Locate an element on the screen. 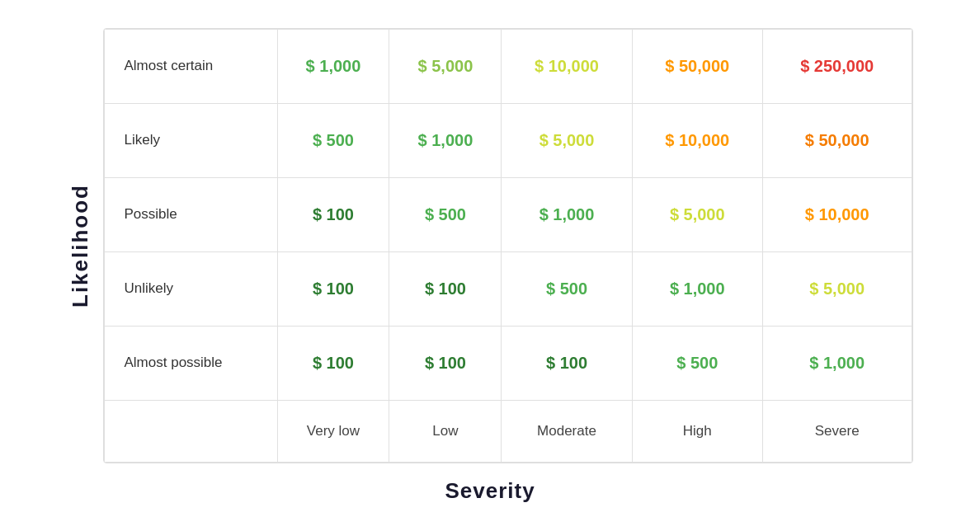 This screenshot has height=531, width=980. row-label: Almost certain is located at coordinates (191, 66).